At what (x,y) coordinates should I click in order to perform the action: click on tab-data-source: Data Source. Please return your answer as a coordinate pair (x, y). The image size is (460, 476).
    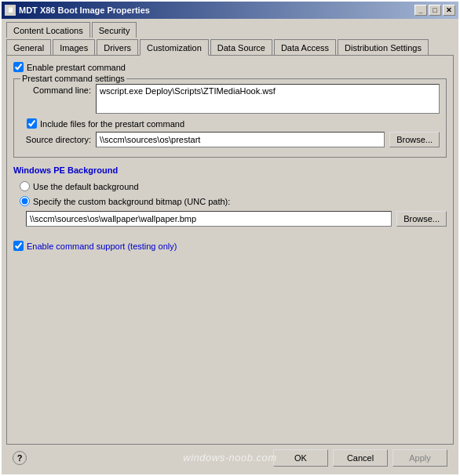
    Looking at the image, I should click on (242, 47).